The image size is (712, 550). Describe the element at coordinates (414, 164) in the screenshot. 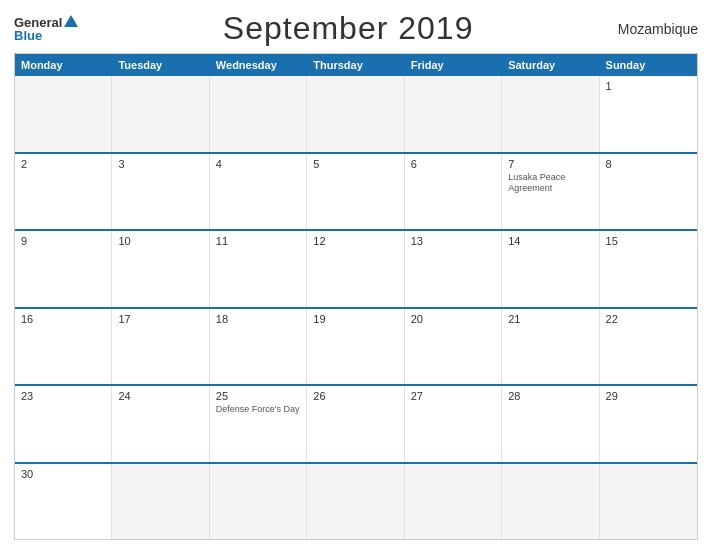

I see `day-number: 6` at that location.